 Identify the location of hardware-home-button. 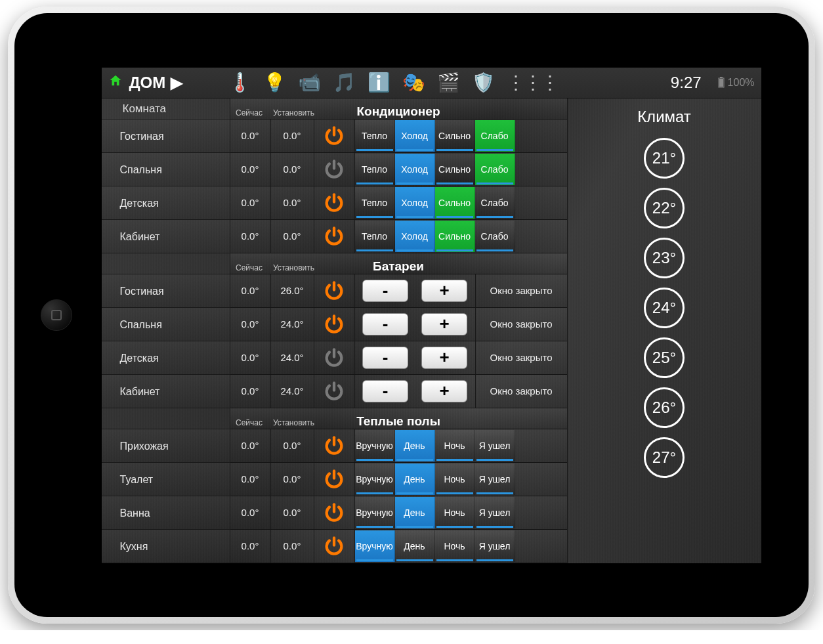
(56, 315).